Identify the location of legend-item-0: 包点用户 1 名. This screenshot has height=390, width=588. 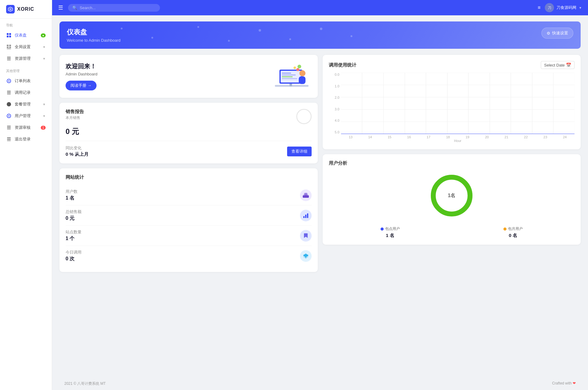
(390, 232).